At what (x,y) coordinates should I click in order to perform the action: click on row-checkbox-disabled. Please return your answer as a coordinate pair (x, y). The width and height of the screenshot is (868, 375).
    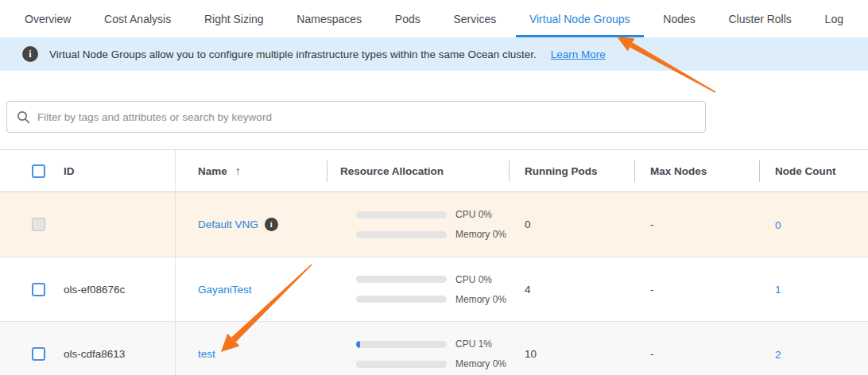
    Looking at the image, I should click on (38, 224).